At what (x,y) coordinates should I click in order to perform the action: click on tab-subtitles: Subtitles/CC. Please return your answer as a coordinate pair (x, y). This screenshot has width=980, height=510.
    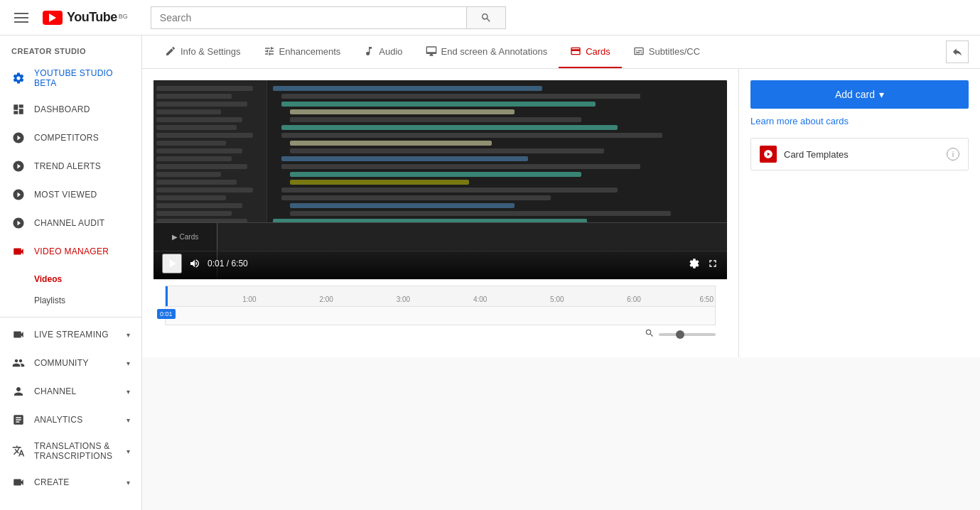
    Looking at the image, I should click on (667, 52).